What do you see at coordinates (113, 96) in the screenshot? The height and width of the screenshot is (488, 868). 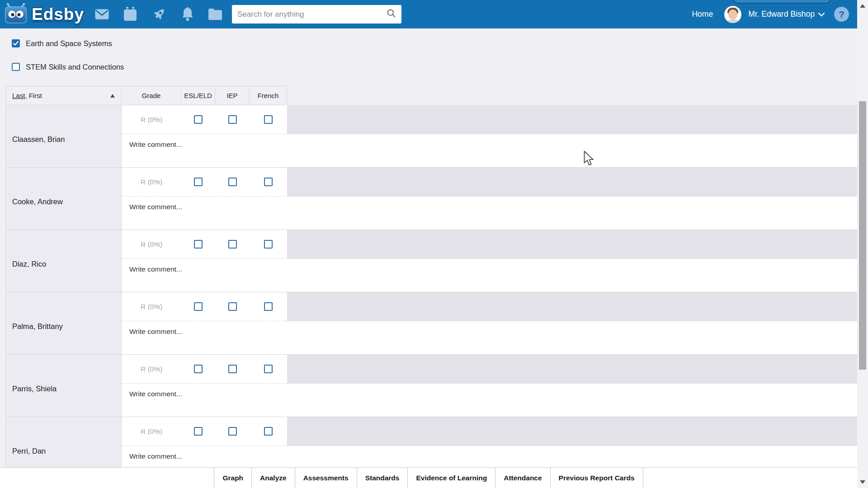 I see `sort-ascending-icon` at bounding box center [113, 96].